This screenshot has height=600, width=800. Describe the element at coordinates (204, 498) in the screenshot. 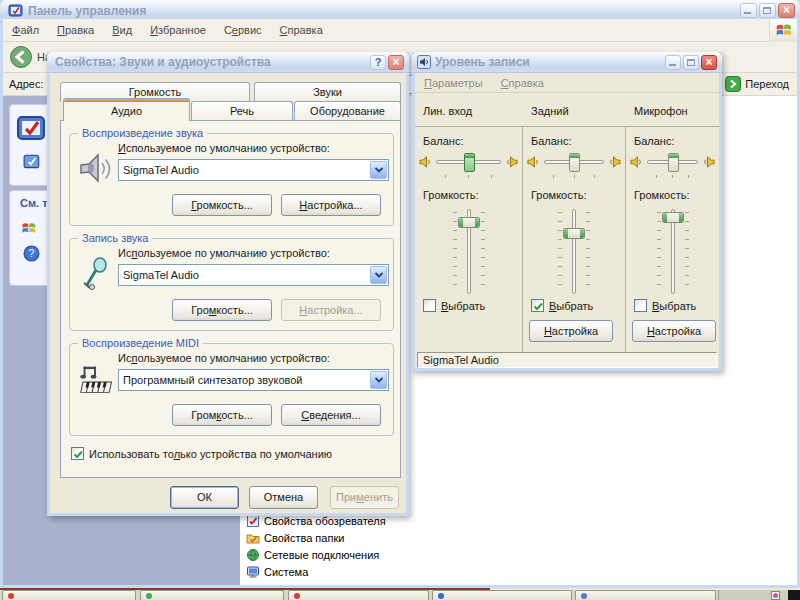

I see `ok-button: ОК` at that location.